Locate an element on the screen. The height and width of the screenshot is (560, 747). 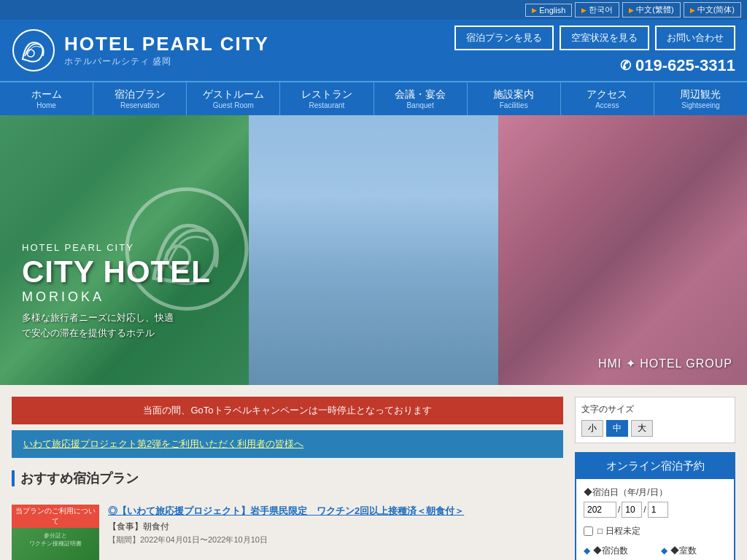
phone-icon: ✆ is located at coordinates (626, 66).